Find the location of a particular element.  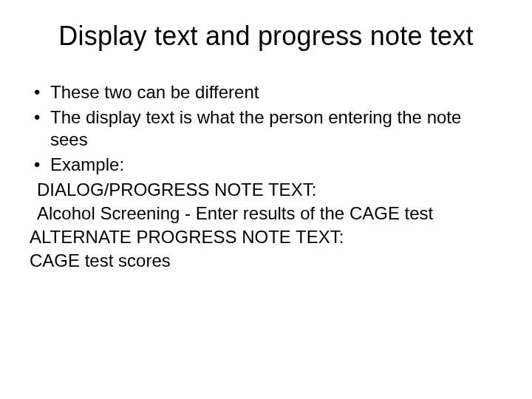

example-line: Alcohol Screening - Enter results of the… is located at coordinates (266, 214).